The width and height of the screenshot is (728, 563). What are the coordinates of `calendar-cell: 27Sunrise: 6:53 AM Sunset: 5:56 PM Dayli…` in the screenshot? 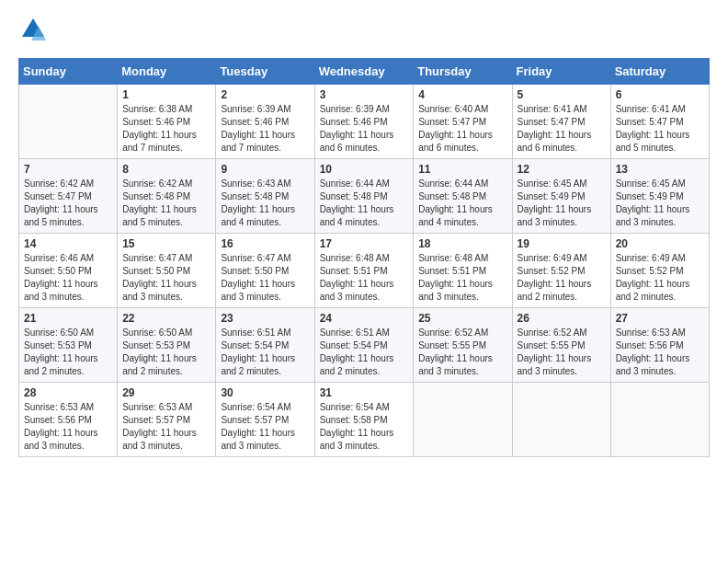 It's located at (660, 346).